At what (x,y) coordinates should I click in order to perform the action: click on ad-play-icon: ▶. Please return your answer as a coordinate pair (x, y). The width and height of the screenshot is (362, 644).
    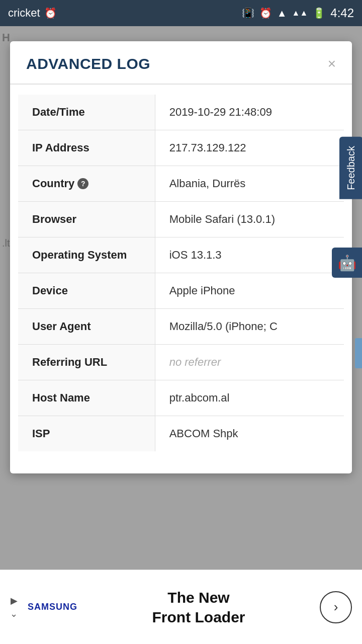
    Looking at the image, I should click on (14, 601).